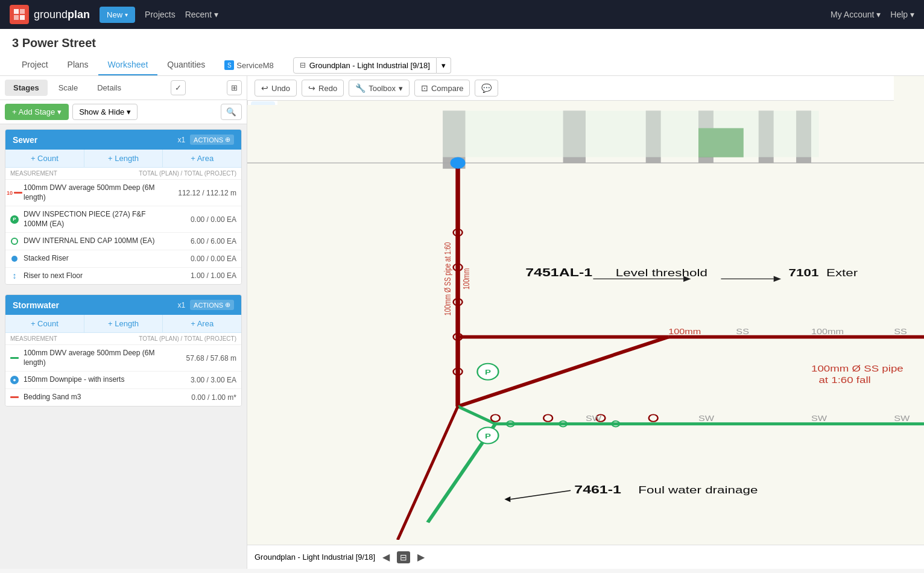  Describe the element at coordinates (123, 339) in the screenshot. I see `stormwater-table-header: MEASUREMENT TOTAL (PLAN) / TOTAL (PROJEC…` at that location.